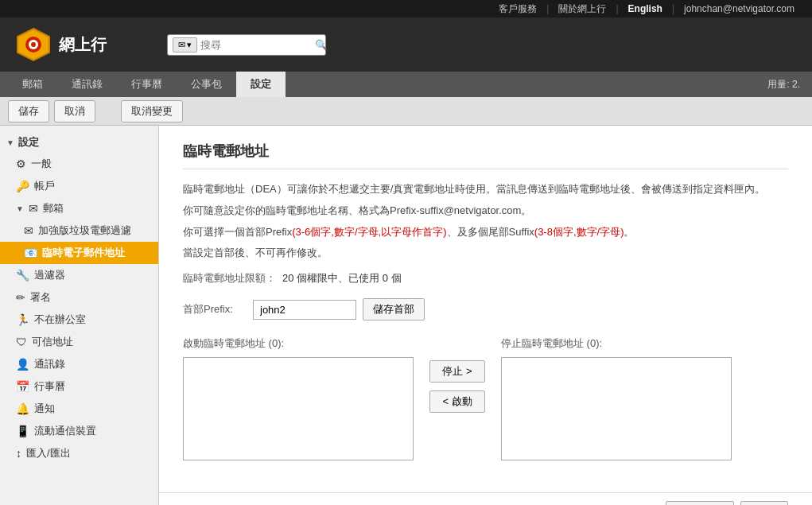 This screenshot has height=505, width=812. Describe the element at coordinates (22, 387) in the screenshot. I see `calendar-icon: 📅` at that location.